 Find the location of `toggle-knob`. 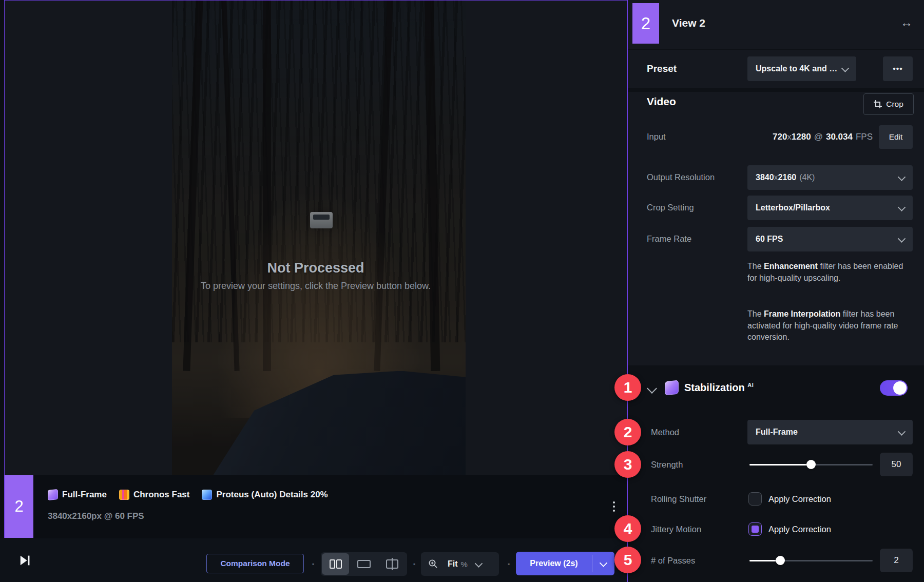

toggle-knob is located at coordinates (900, 388).